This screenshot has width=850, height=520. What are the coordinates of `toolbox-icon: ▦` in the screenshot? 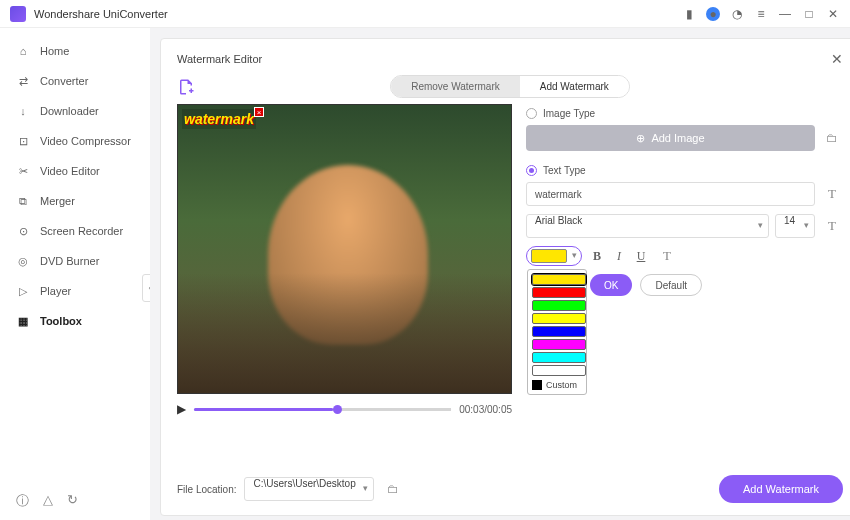 It's located at (23, 321).